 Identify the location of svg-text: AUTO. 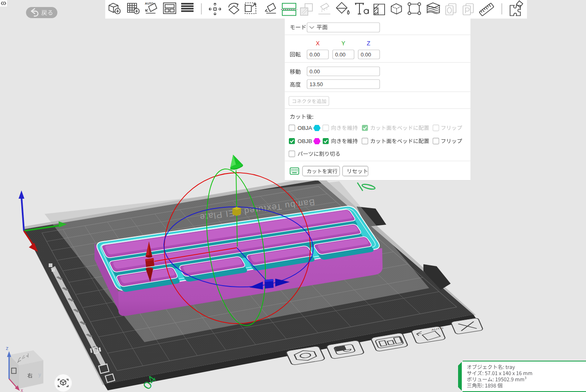
(149, 3).